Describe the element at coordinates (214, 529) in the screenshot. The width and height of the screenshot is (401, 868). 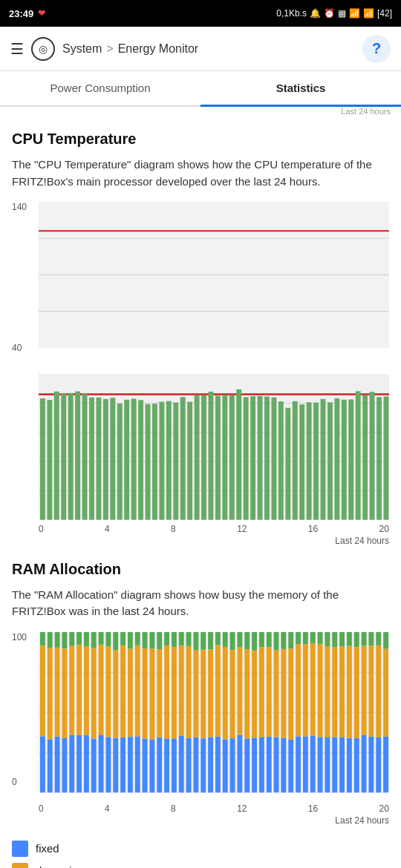
I see `cpu-x-labels: 0 4 8 12 16 20` at that location.